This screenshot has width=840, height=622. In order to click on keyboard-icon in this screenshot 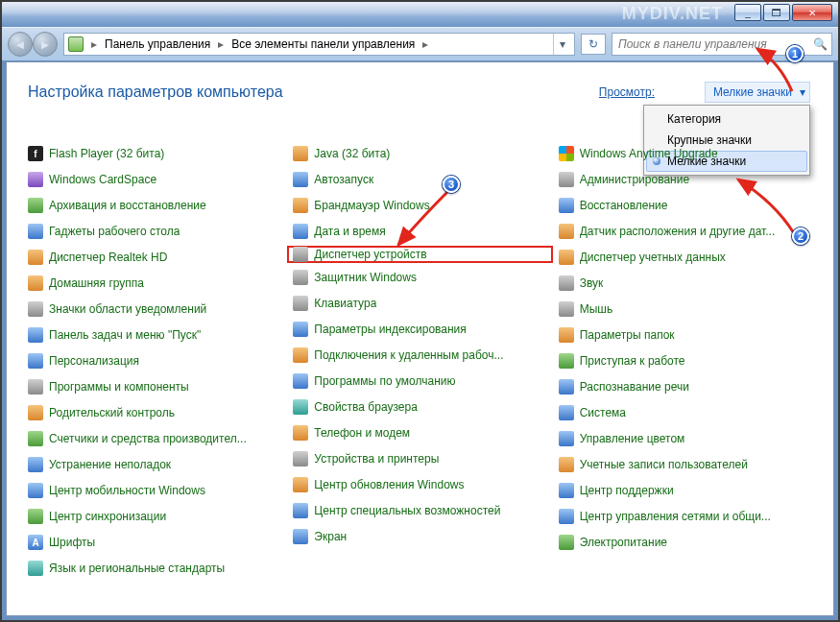, I will do `click(300, 303)`.